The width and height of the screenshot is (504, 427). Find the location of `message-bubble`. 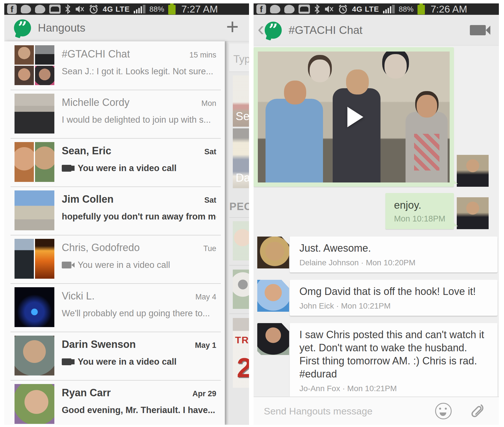

message-bubble is located at coordinates (354, 117).